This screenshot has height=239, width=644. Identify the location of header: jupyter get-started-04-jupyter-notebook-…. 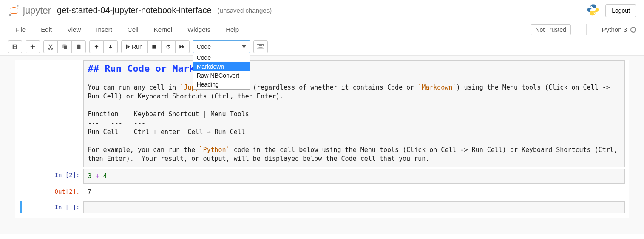
(322, 11).